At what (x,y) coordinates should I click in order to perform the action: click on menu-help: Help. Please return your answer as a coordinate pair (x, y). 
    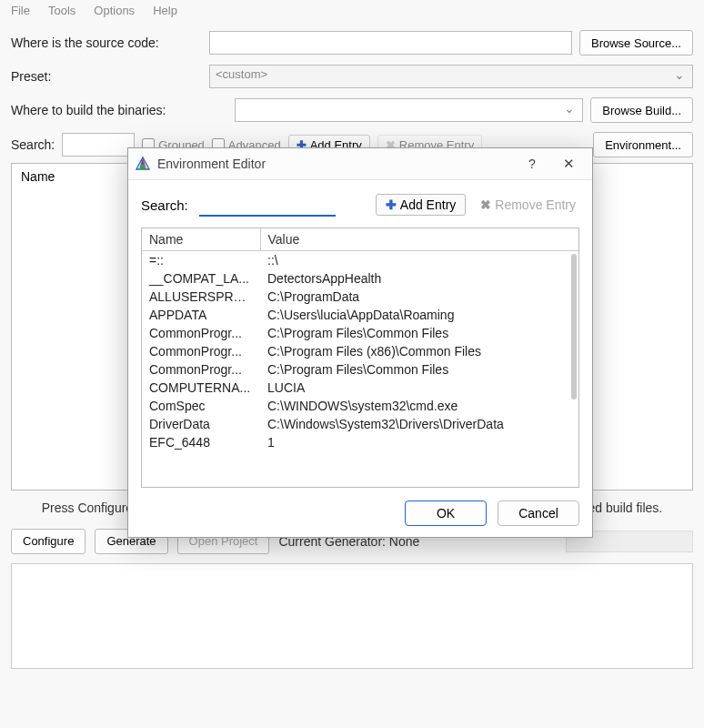
    Looking at the image, I should click on (166, 11).